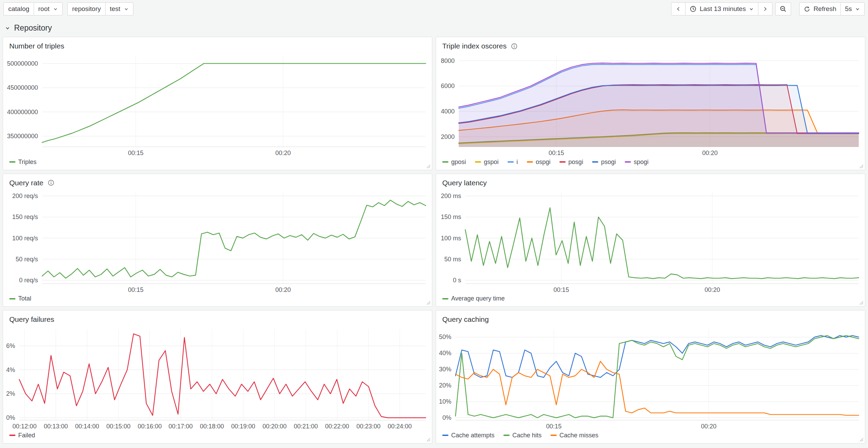 This screenshot has height=448, width=868. What do you see at coordinates (23, 162) in the screenshot?
I see `legend-item-triples: Triples` at bounding box center [23, 162].